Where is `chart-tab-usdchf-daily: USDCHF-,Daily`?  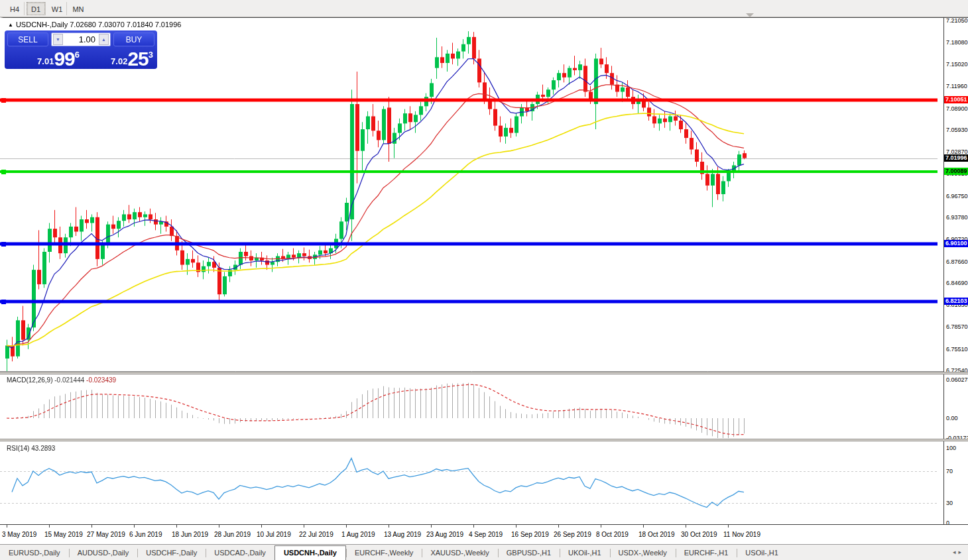
chart-tab-usdchf-daily: USDCHF-,Daily is located at coordinates (171, 553).